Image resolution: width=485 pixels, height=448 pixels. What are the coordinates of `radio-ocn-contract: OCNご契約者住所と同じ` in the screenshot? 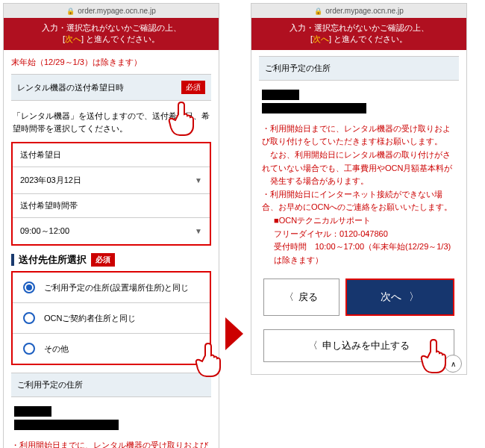 It's located at (111, 318).